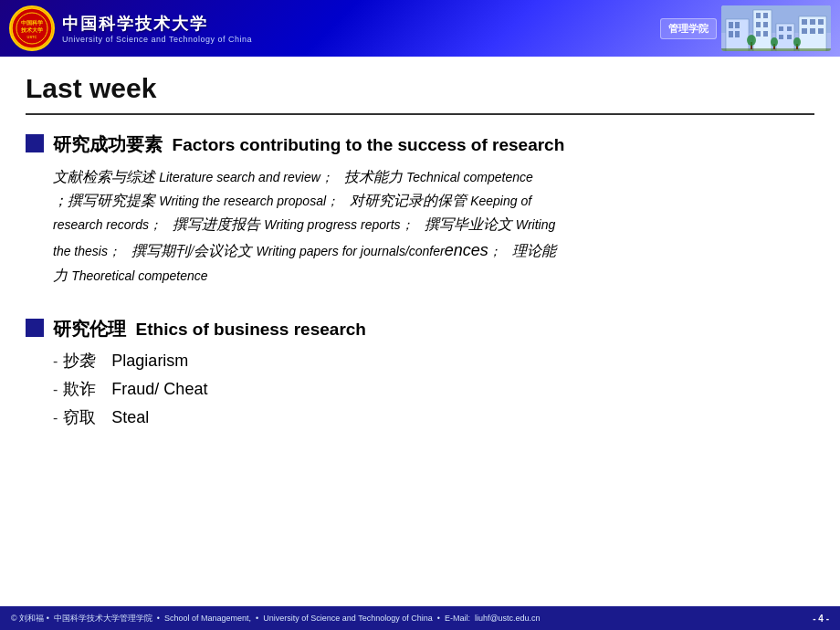 This screenshot has height=630, width=840. What do you see at coordinates (157, 39) in the screenshot?
I see `university-name-en: University of Science and Technology of …` at bounding box center [157, 39].